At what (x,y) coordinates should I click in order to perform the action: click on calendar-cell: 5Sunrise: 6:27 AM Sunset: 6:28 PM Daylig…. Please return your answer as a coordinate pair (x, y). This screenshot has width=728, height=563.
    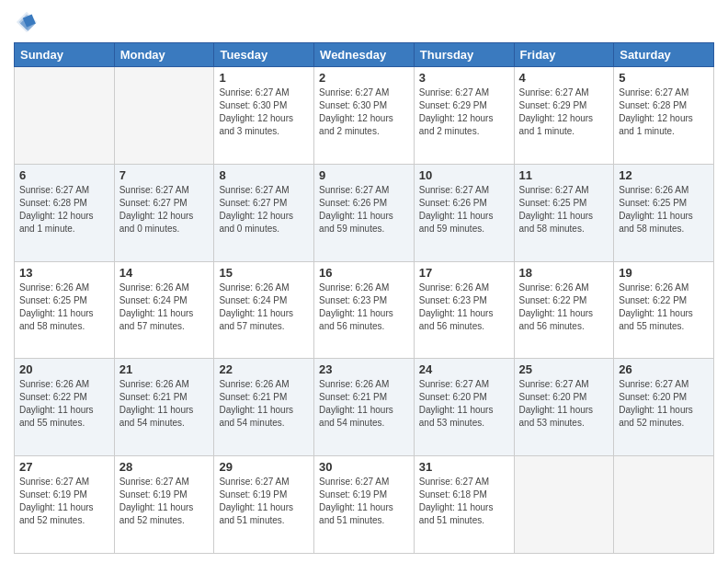
    Looking at the image, I should click on (664, 116).